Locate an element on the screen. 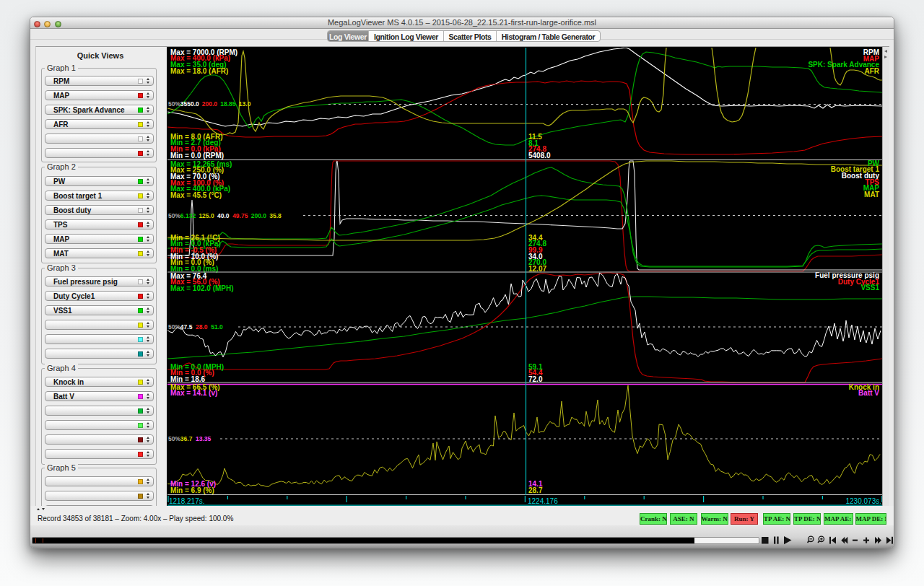 The image size is (924, 586). svg-text: 6.132 is located at coordinates (188, 216).